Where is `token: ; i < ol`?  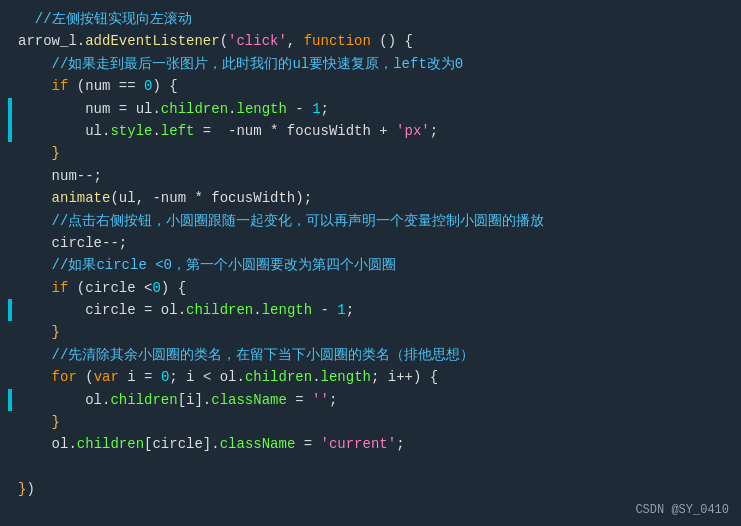
token: ; i < ol is located at coordinates (202, 377).